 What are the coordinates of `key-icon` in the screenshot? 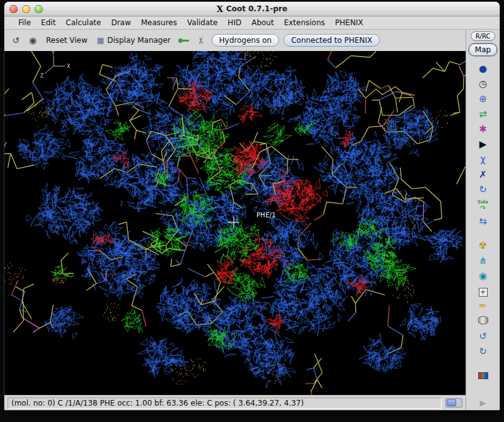 It's located at (184, 40).